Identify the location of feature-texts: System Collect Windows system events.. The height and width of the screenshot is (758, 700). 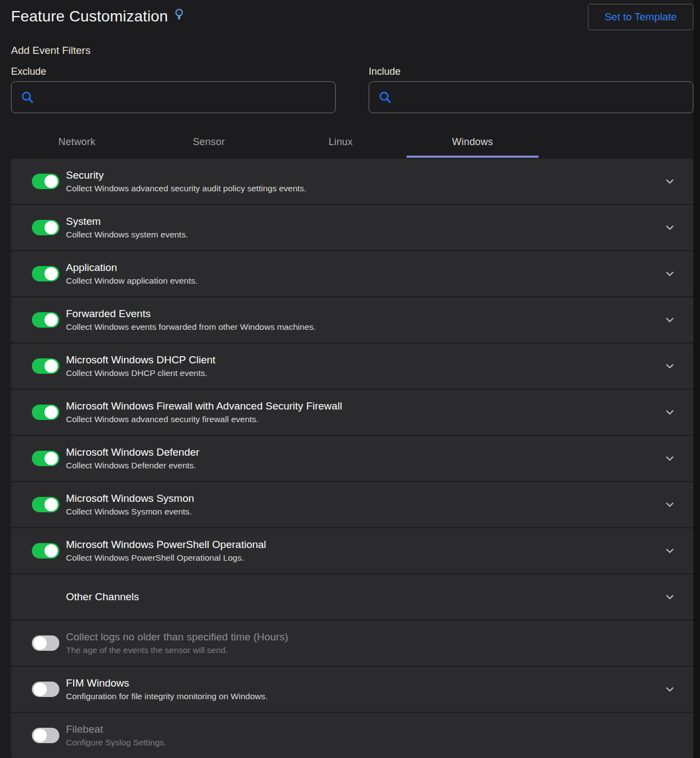
(127, 228).